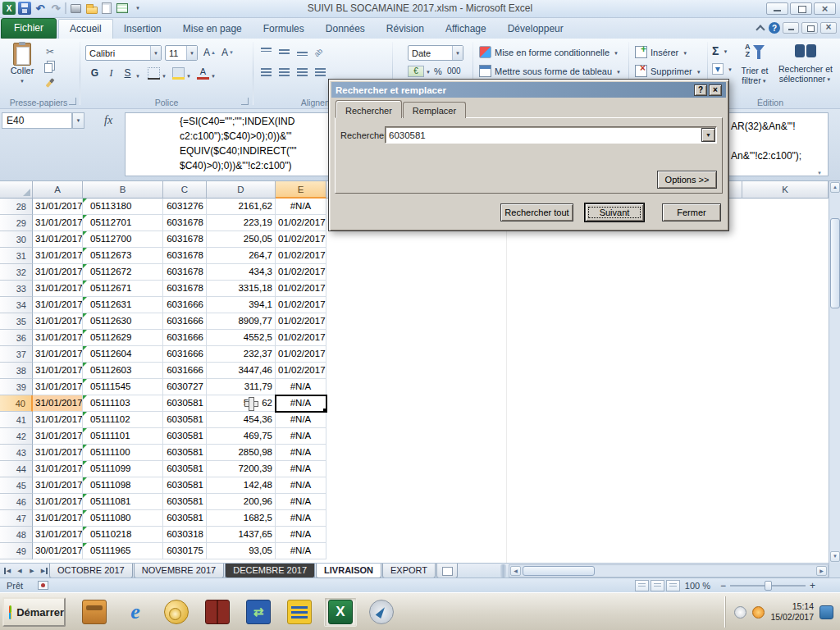 Image resolution: width=840 pixels, height=630 pixels. Describe the element at coordinates (185, 338) in the screenshot. I see `cell-C36: 6031666` at that location.